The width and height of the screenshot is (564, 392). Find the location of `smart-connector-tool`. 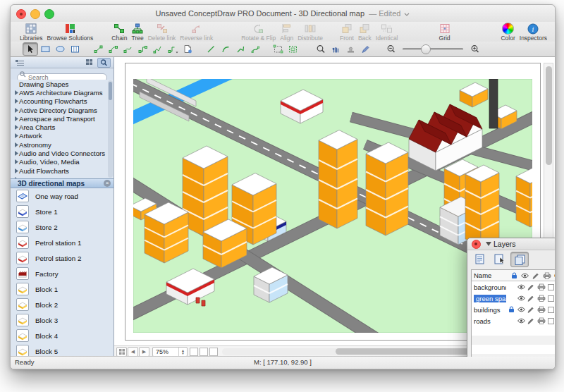

smart-connector-tool is located at coordinates (173, 49).